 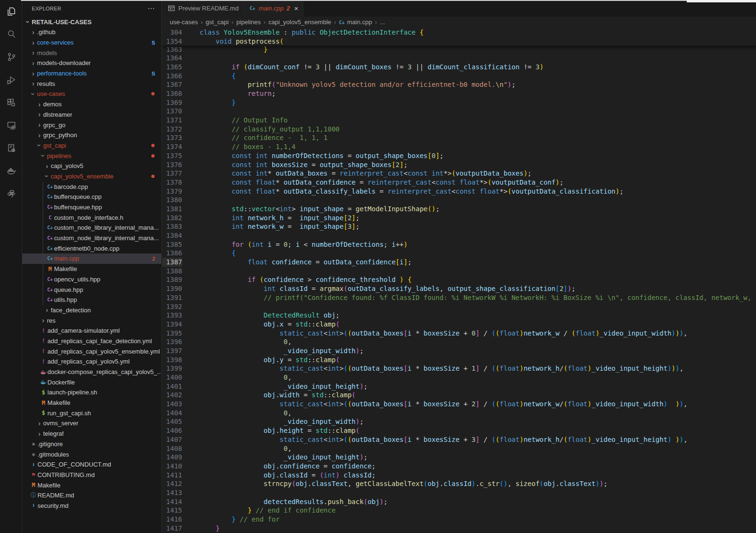 What do you see at coordinates (172, 174) in the screenshot?
I see `line-number: 1377` at bounding box center [172, 174].